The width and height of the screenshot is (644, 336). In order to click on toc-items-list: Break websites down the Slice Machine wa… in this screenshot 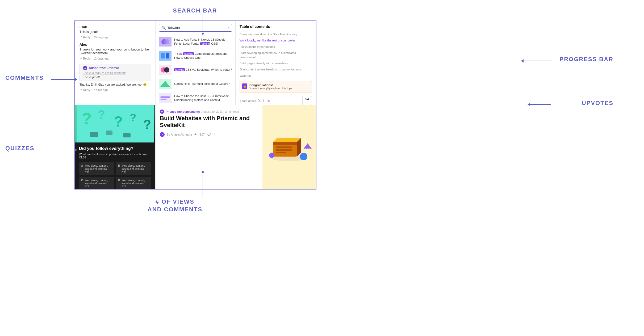, I will do `click(276, 55)`.